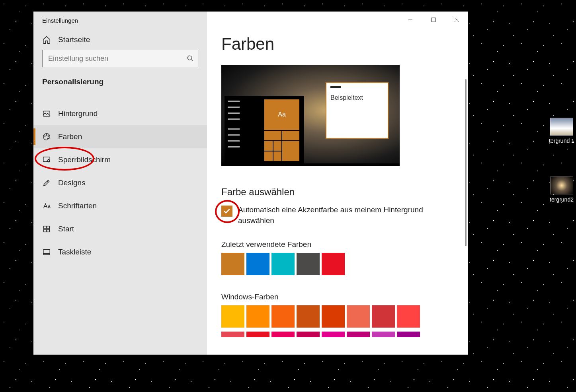  What do you see at coordinates (120, 252) in the screenshot?
I see `sidebar-item-taskbar: Taskleiste` at bounding box center [120, 252].